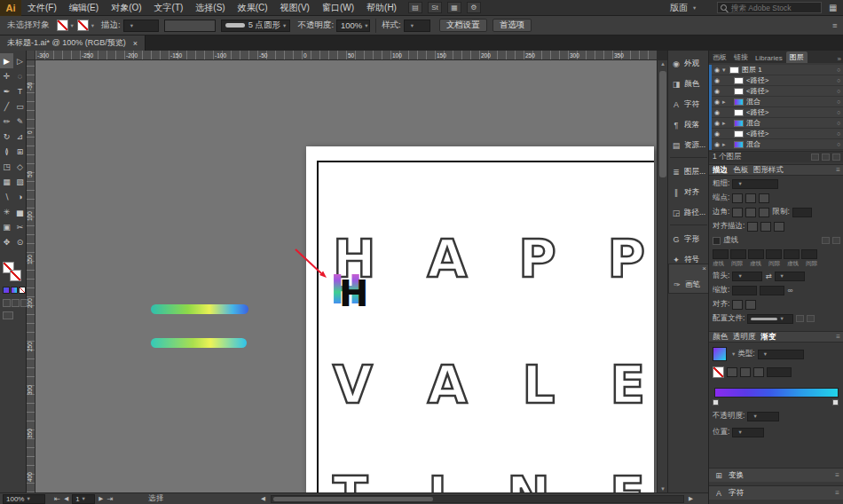 The width and height of the screenshot is (843, 504). Describe the element at coordinates (815, 157) in the screenshot. I see `make-mask-button` at that location.